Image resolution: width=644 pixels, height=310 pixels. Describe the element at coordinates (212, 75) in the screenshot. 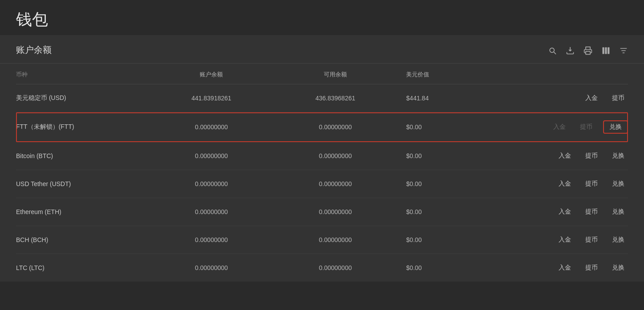

I see `col-header-balance: 账户余额` at that location.